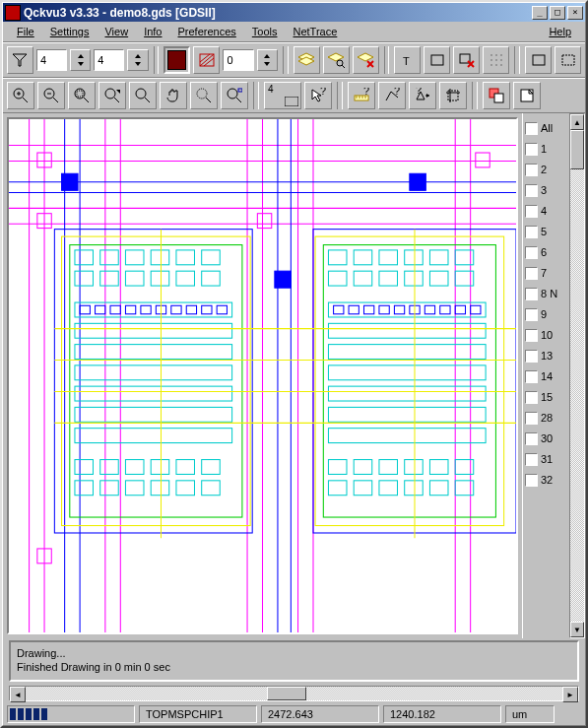 The height and width of the screenshot is (728, 588). I want to click on zoom-dotted-icon, so click(204, 96).